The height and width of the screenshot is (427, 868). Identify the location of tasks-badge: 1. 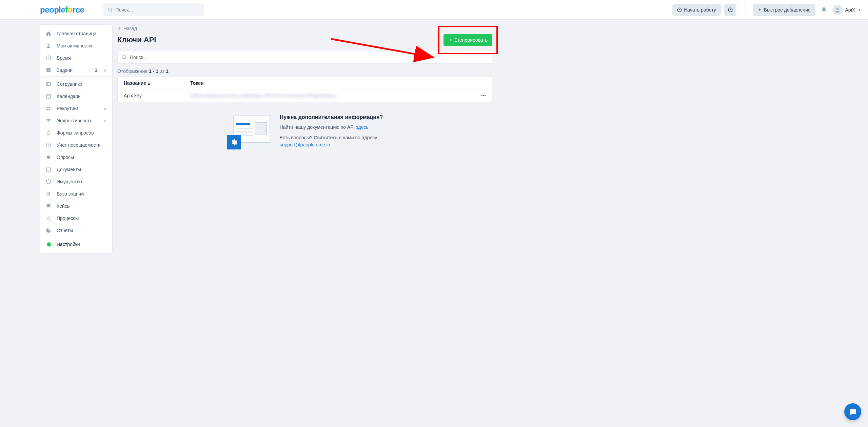
(96, 70).